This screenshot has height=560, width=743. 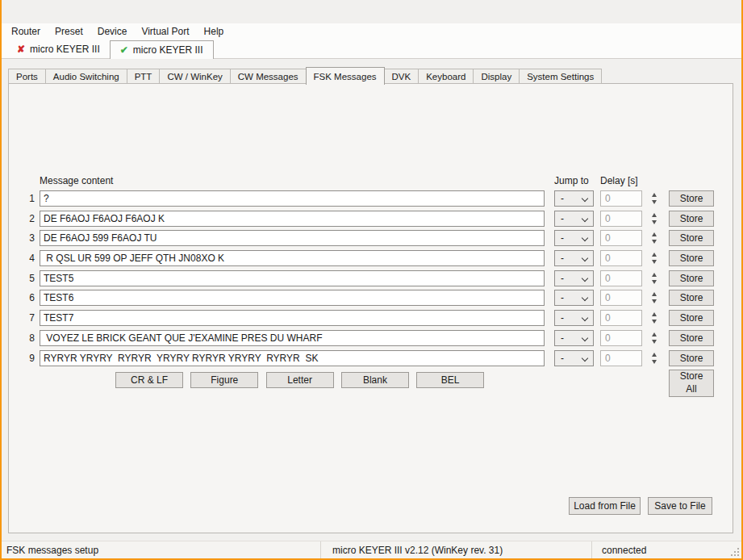 What do you see at coordinates (268, 76) in the screenshot?
I see `tab-cw-messages: CW Messages` at bounding box center [268, 76].